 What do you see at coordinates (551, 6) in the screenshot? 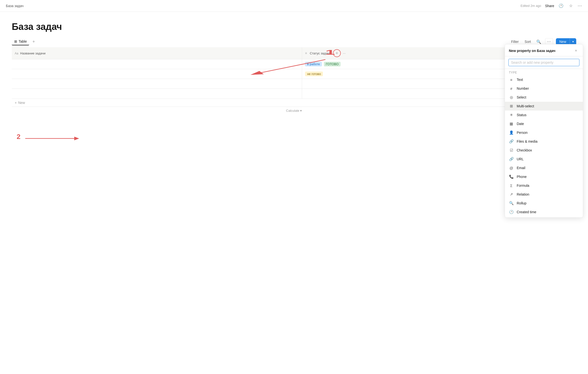
I see `topbar-actions: Edited 2m ago Share 🕐 ☆ ···` at bounding box center [551, 6].